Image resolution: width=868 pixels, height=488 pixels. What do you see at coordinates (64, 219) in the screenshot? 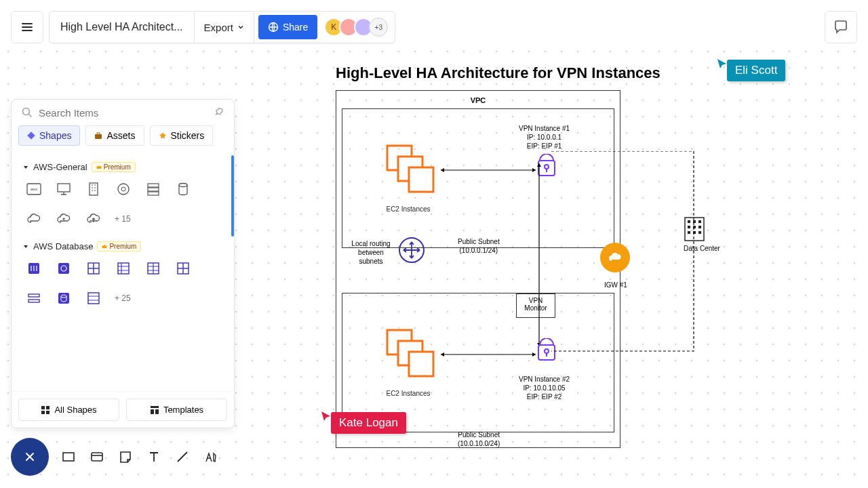
I see `cloud-fill-icon` at bounding box center [64, 219].